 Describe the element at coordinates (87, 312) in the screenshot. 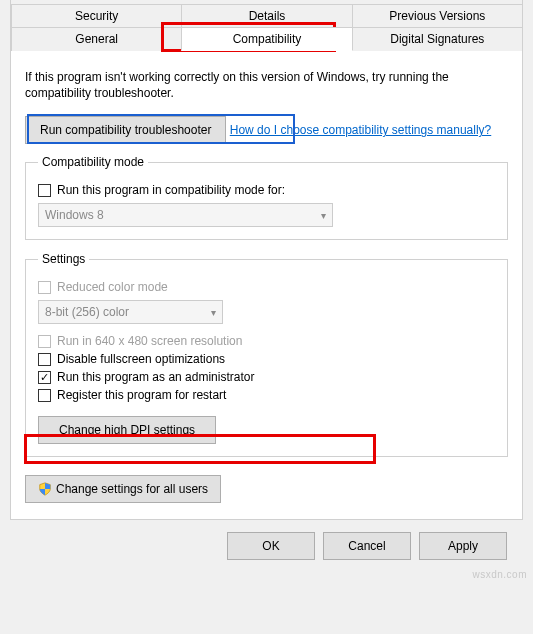

I see `color-depth-value: 8-bit (256) color` at that location.